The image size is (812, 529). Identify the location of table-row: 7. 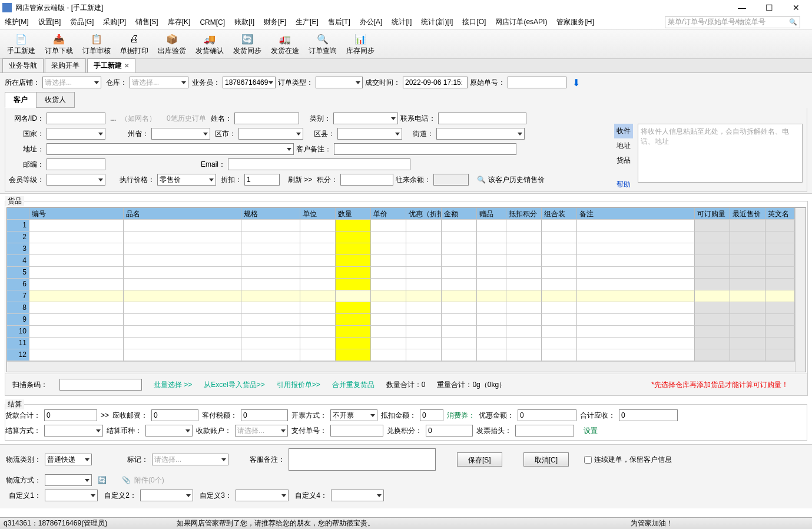
(401, 296).